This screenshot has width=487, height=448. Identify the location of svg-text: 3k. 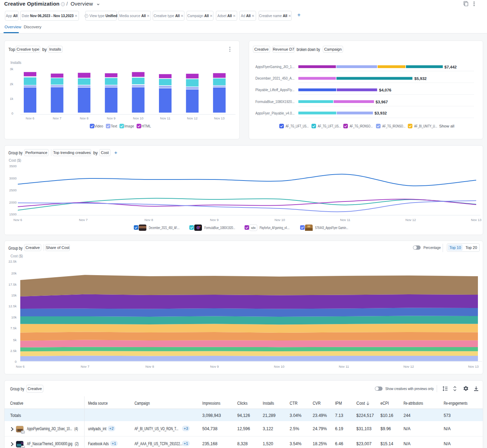
(12, 69).